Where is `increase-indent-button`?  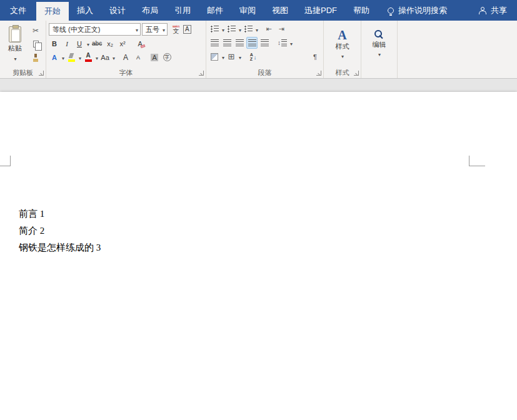
increase-indent-button is located at coordinates (281, 29).